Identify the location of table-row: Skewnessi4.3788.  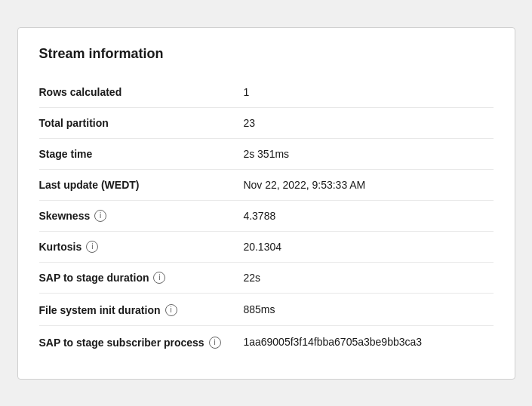
(266, 216).